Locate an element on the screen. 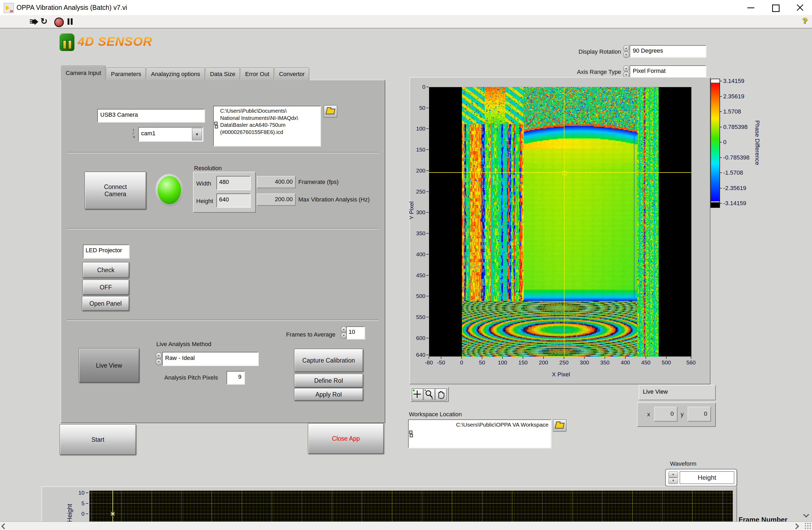 Image resolution: width=812 pixels, height=530 pixels. run-icon is located at coordinates (34, 22).